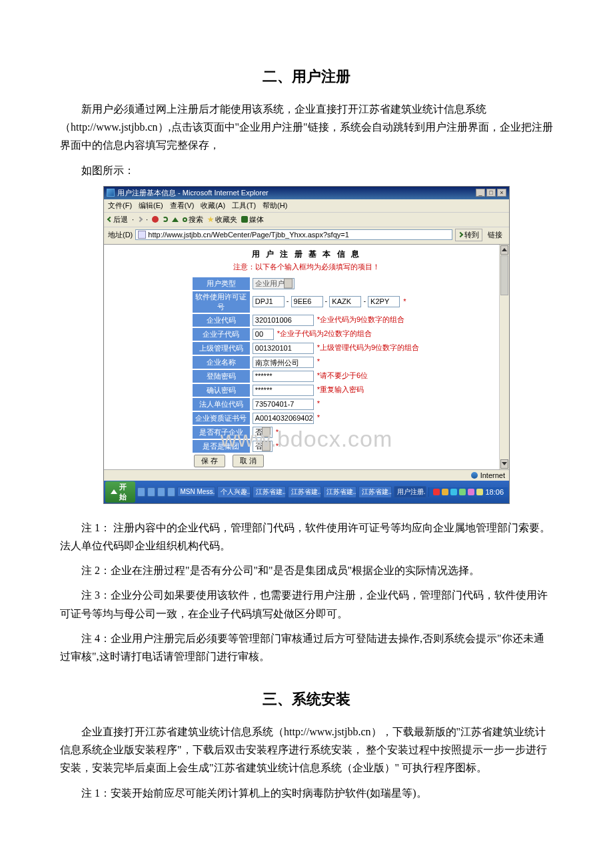  What do you see at coordinates (248, 461) in the screenshot?
I see `cancel-button: 取 消` at bounding box center [248, 461].